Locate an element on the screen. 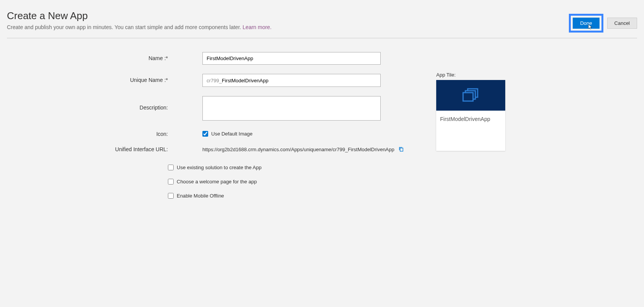  enable-mobile-offline-label: Enable Mobile Offline is located at coordinates (200, 196).